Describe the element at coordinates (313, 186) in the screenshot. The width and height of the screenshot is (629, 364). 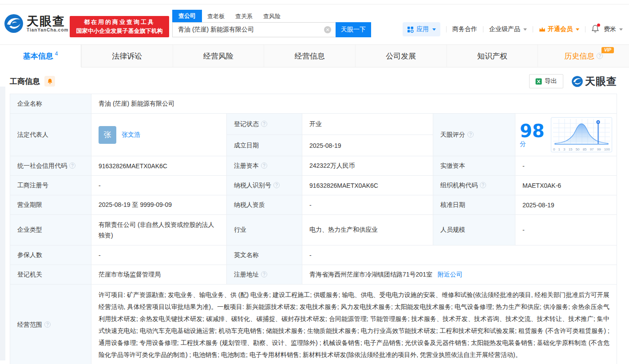
I see `table-row: 工商注册号 - 纳税人识别号? 91632826MAETX0AK6C 组织机构代…` at that location.